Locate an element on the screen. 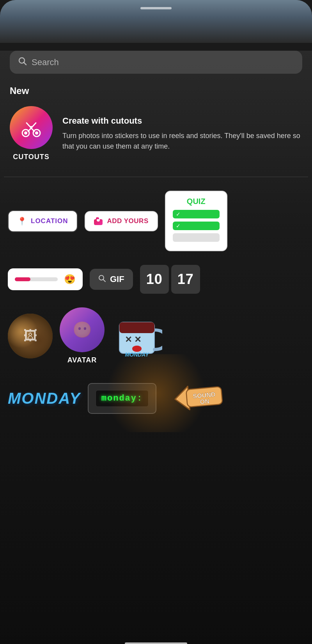 The height and width of the screenshot is (644, 312). slider-sticker: 😍 is located at coordinates (45, 279).